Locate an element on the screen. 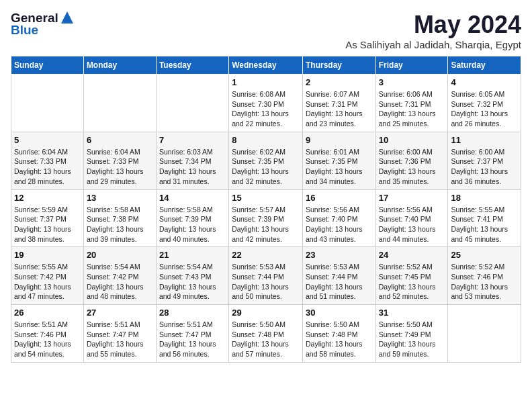 The image size is (532, 411). day-number: 13 is located at coordinates (120, 197).